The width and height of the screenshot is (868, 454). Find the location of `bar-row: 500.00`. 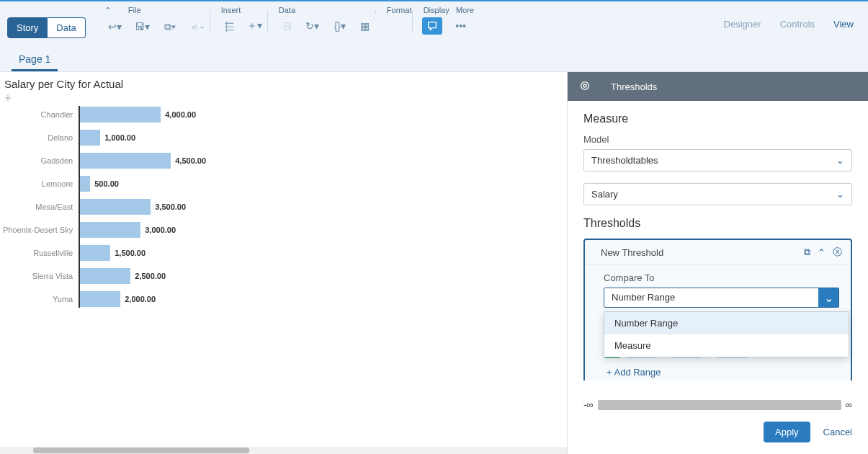

bar-row: 500.00 is located at coordinates (266, 184).